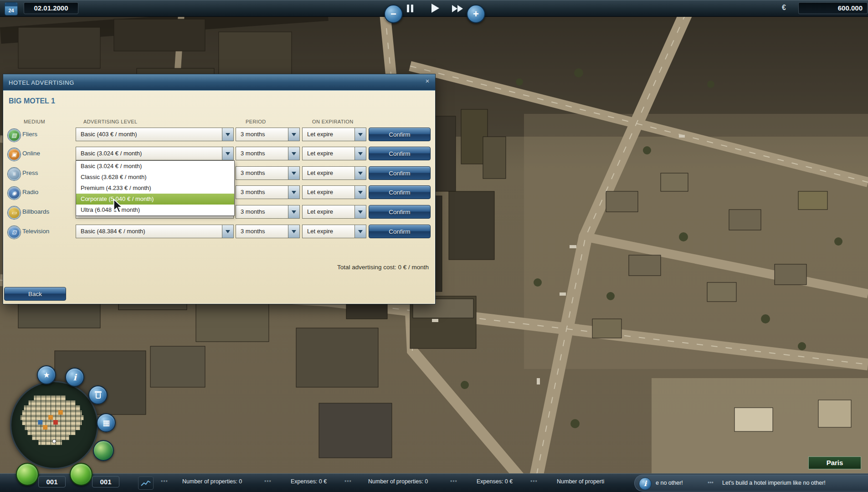 The width and height of the screenshot is (868, 492). What do you see at coordinates (333, 122) in the screenshot?
I see `column-header-expiration: ON EXPIRATION` at bounding box center [333, 122].